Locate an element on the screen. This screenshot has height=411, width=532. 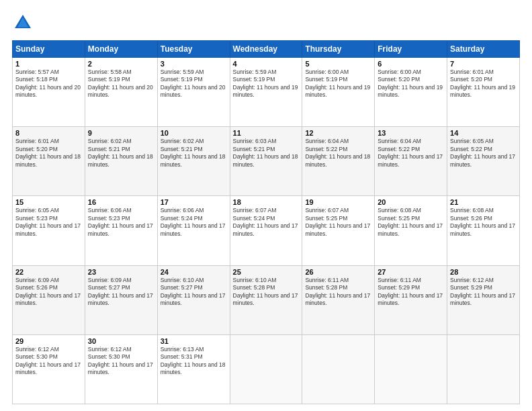
calendar-header-wednesday: Wednesday is located at coordinates (266, 50).